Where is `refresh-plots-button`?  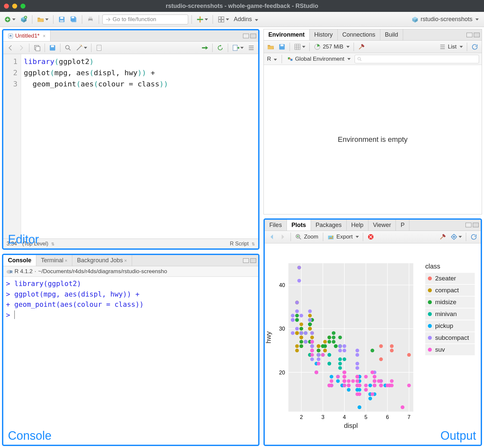 refresh-plots-button is located at coordinates (474, 237).